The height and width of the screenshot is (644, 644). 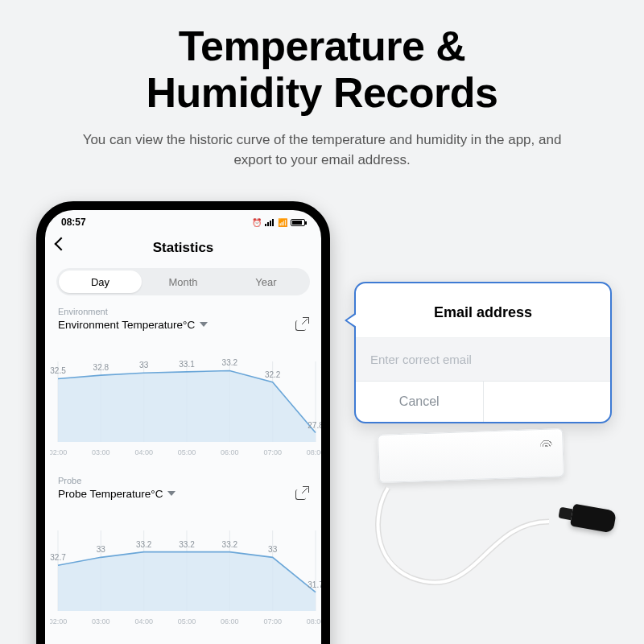 What do you see at coordinates (184, 481) in the screenshot?
I see `probe-group-label: Probe` at bounding box center [184, 481].